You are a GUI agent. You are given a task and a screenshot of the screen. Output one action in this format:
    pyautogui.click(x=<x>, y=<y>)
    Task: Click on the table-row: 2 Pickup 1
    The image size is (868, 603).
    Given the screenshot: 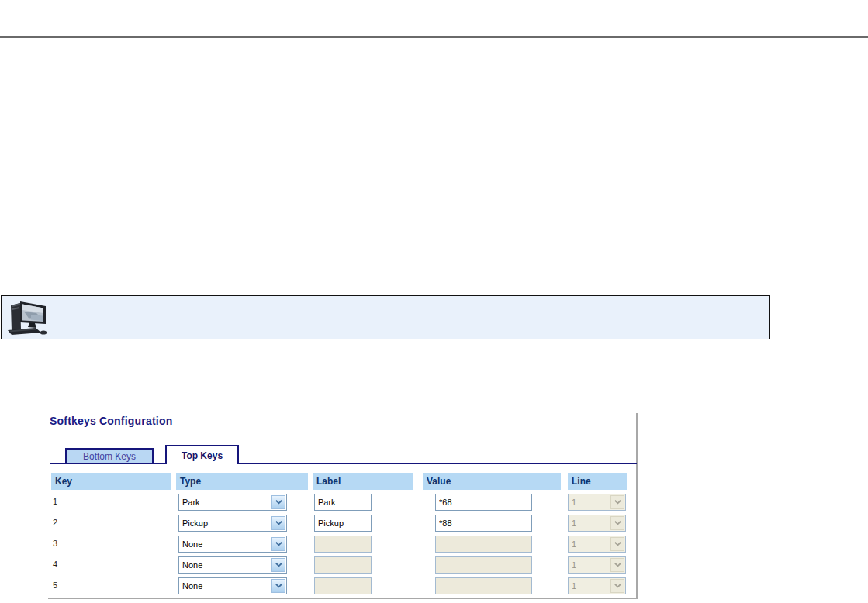 What is the action you would take?
    pyautogui.click(x=318, y=523)
    